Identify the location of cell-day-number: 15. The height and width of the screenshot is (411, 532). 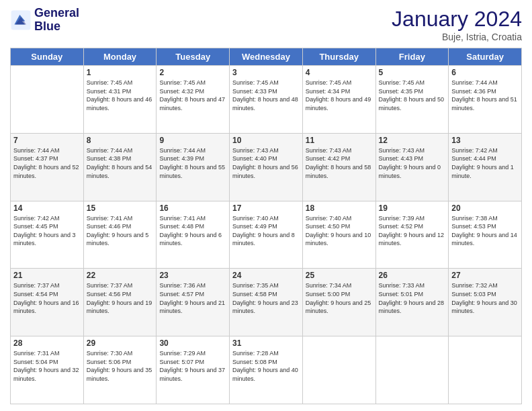
(120, 208).